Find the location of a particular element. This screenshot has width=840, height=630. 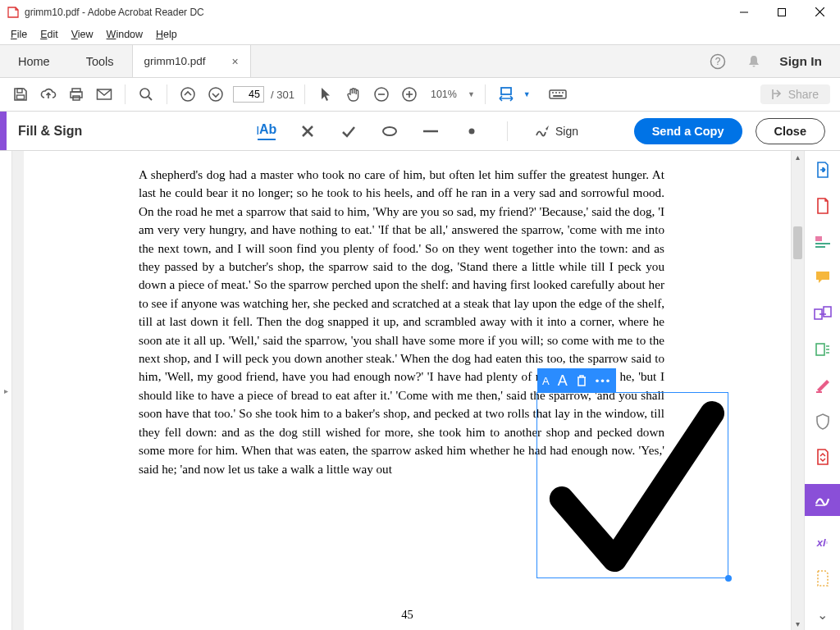

left-gutter-expand: ▸ is located at coordinates (7, 390).